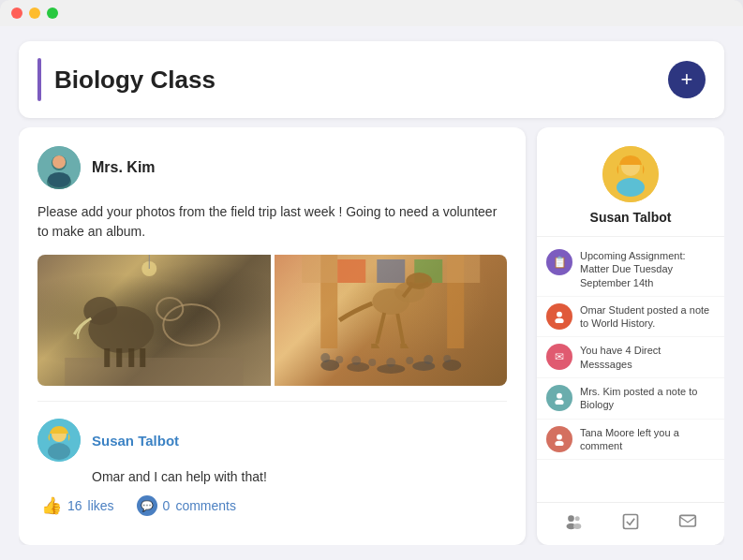 The width and height of the screenshot is (743, 560). What do you see at coordinates (272, 464) in the screenshot?
I see `reply-section: Susan Talbot Omar and I can help with th…` at bounding box center [272, 464].